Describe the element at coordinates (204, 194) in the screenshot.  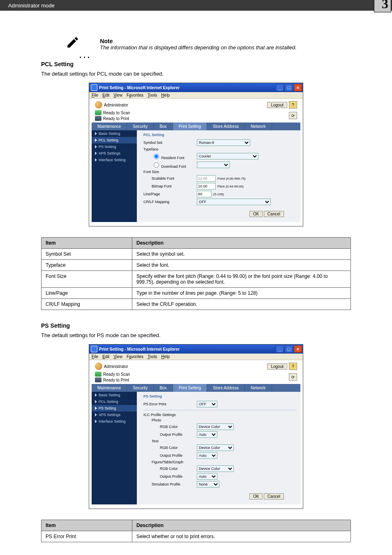
I see `linepage-input` at that location.